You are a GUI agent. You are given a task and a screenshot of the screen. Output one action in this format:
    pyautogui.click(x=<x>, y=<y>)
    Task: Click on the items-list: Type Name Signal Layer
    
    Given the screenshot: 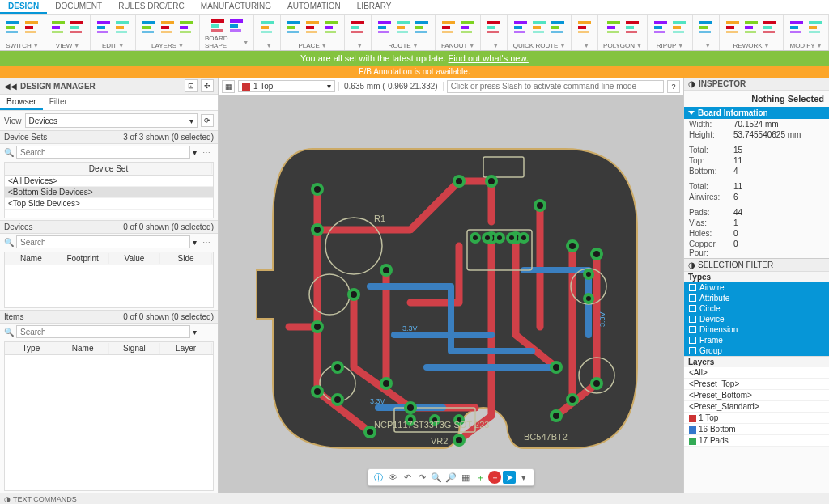 What is the action you would take?
    pyautogui.click(x=108, y=416)
    